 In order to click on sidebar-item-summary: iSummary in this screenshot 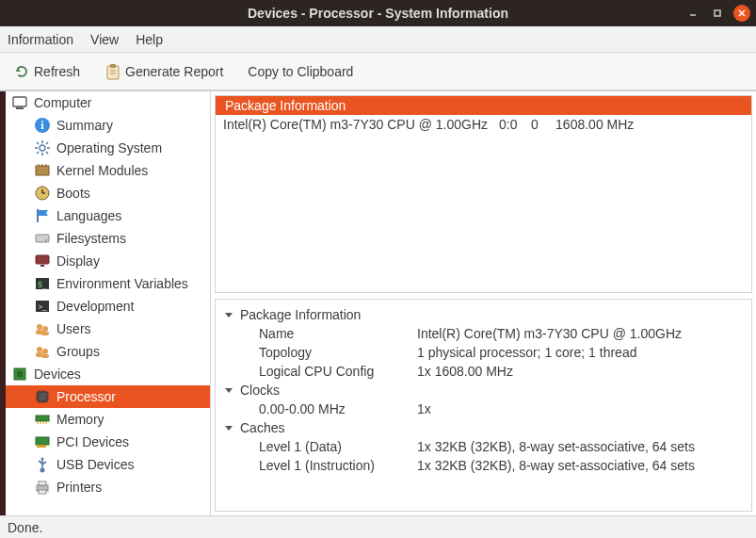, I will do `click(107, 125)`.